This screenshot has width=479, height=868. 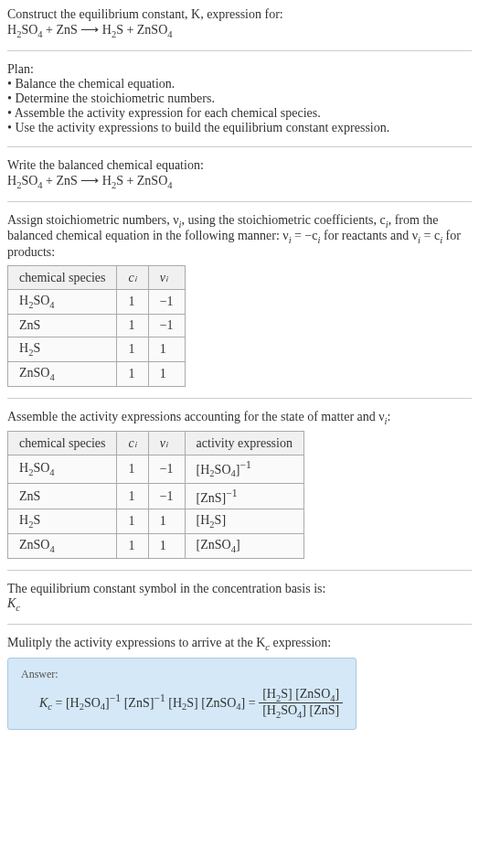 I want to click on ae: [ZnS], so click(x=212, y=498).